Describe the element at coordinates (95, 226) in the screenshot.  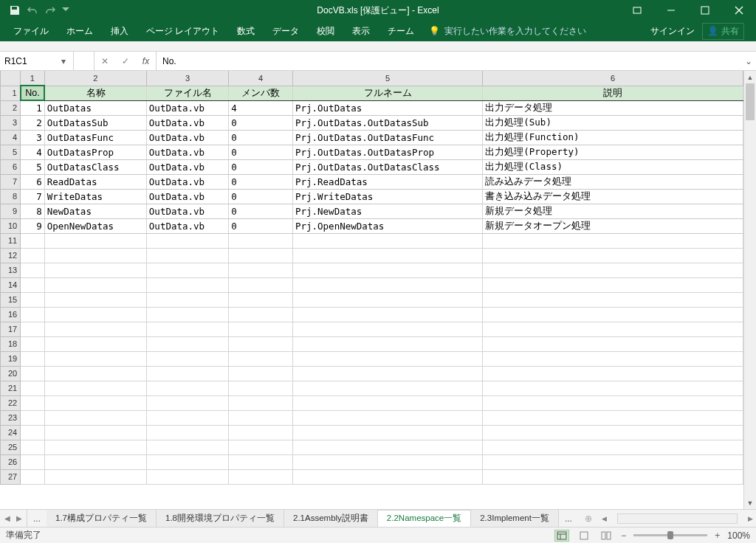
I see `cell: OpenNewDatas` at that location.